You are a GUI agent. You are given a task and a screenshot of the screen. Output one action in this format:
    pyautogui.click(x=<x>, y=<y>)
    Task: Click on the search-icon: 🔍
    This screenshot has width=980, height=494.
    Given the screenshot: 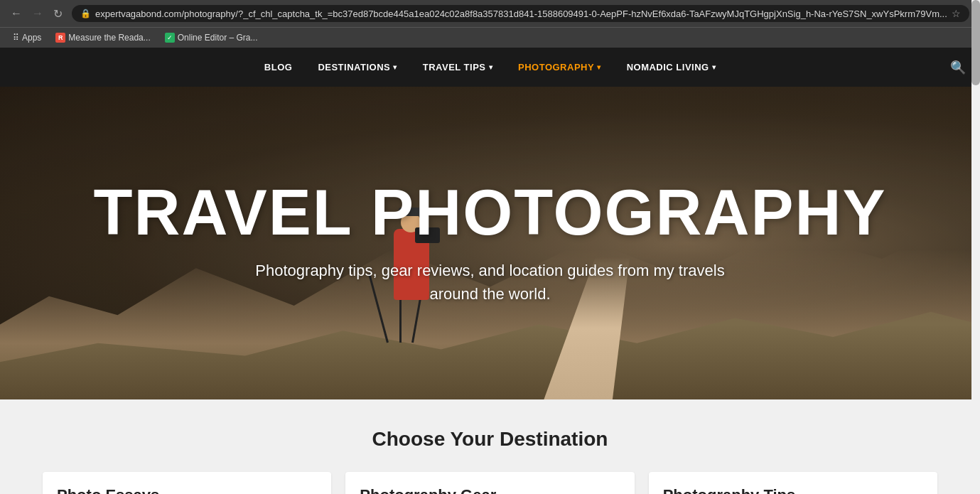 What is the action you would take?
    pyautogui.click(x=958, y=68)
    